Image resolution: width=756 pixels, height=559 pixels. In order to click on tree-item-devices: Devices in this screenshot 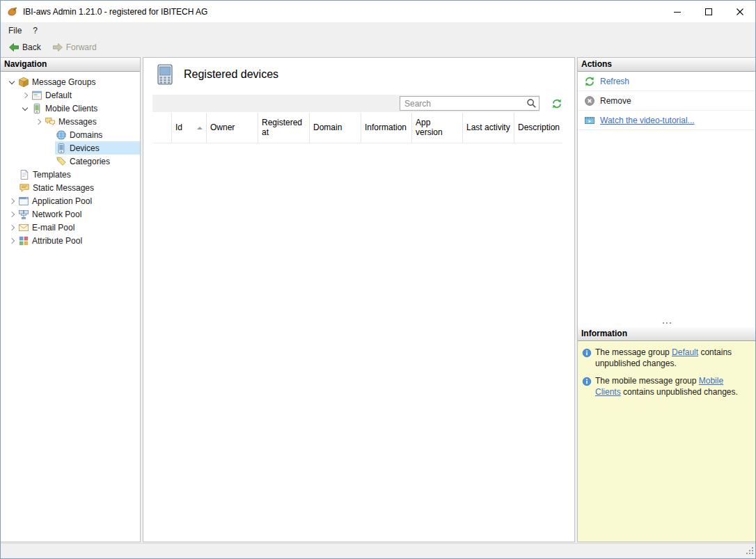, I will do `click(70, 148)`.